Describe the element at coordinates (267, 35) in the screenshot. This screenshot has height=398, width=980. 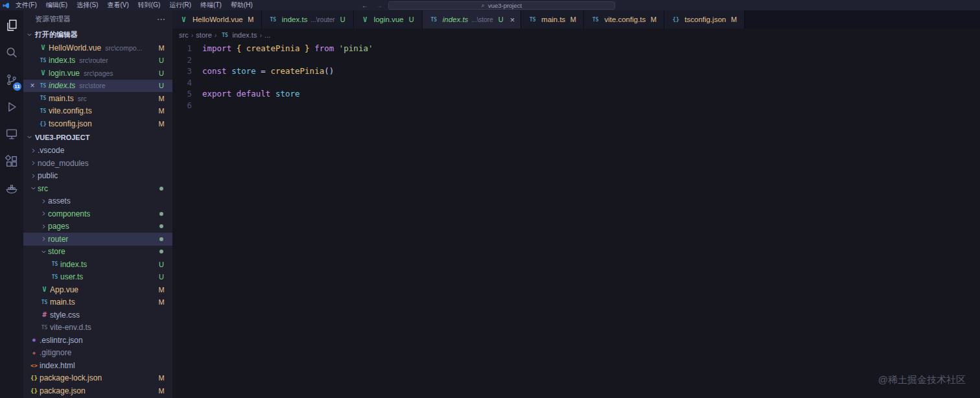
I see `breadcrumb-item: ...` at that location.